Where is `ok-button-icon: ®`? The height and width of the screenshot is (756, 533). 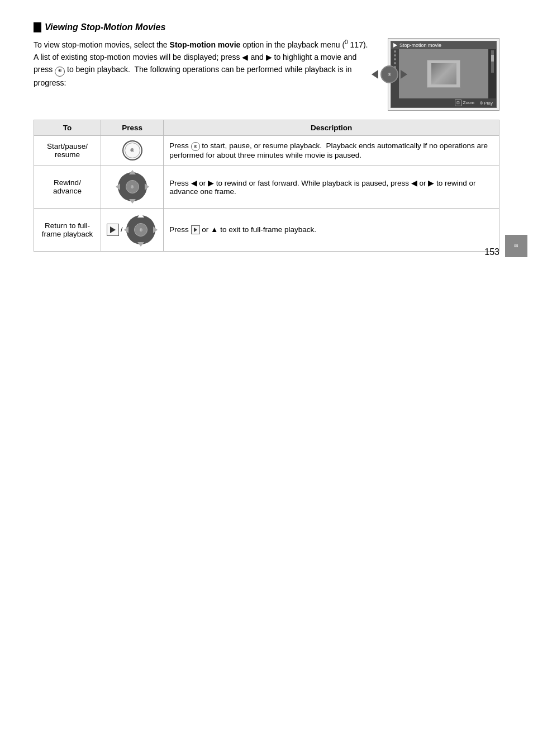
ok-button-icon: ® is located at coordinates (132, 150).